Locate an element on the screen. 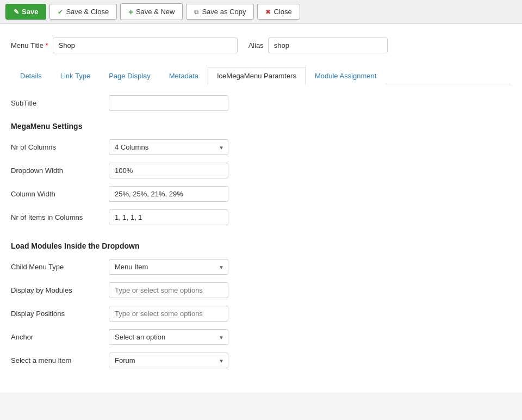  save-copy-button: Save as Copy is located at coordinates (220, 12).